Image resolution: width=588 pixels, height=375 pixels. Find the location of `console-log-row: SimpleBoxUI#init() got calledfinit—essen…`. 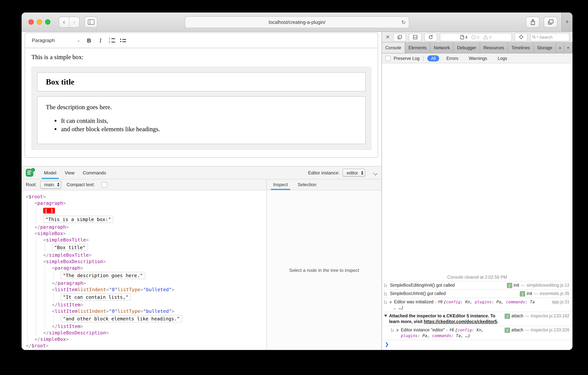

console-log-row: SimpleBoxUI#init() got calledfinit—essen… is located at coordinates (477, 293).